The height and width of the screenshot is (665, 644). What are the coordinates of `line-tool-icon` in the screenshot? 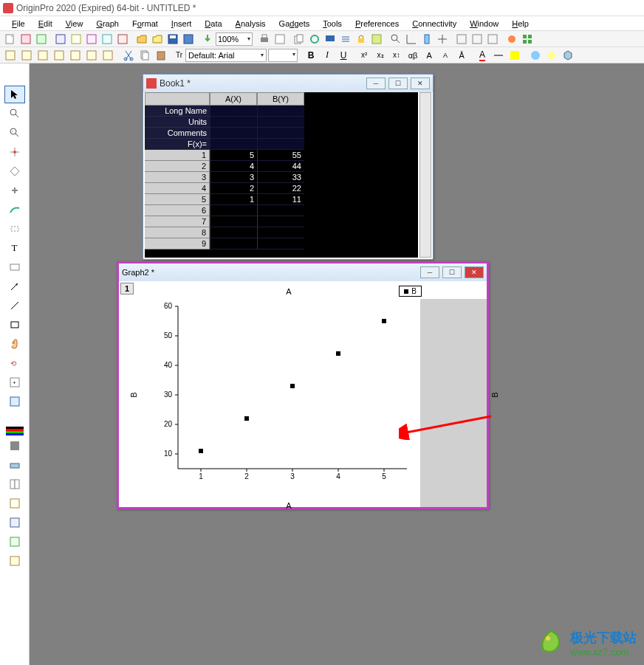 It's located at (15, 306).